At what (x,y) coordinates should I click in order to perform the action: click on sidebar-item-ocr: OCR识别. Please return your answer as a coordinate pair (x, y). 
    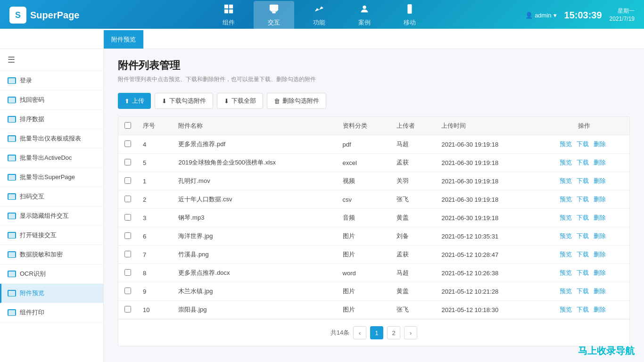
    Looking at the image, I should click on (52, 274).